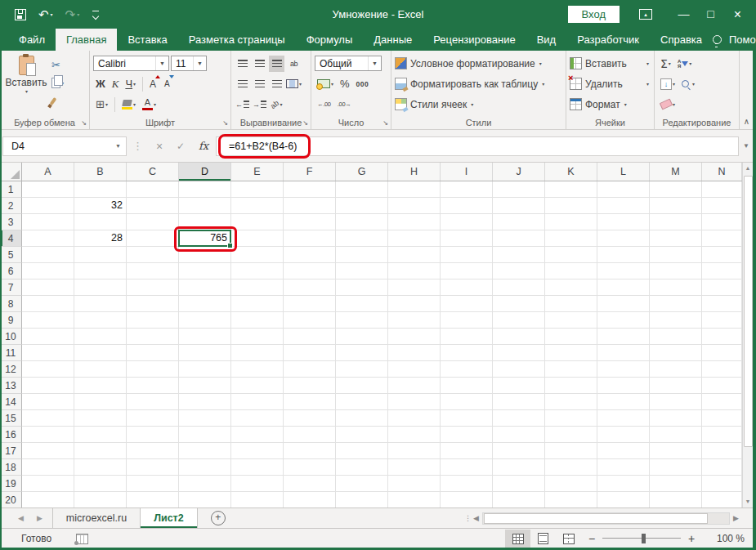  Describe the element at coordinates (96, 15) in the screenshot. I see `customize-quick-access-icon` at that location.